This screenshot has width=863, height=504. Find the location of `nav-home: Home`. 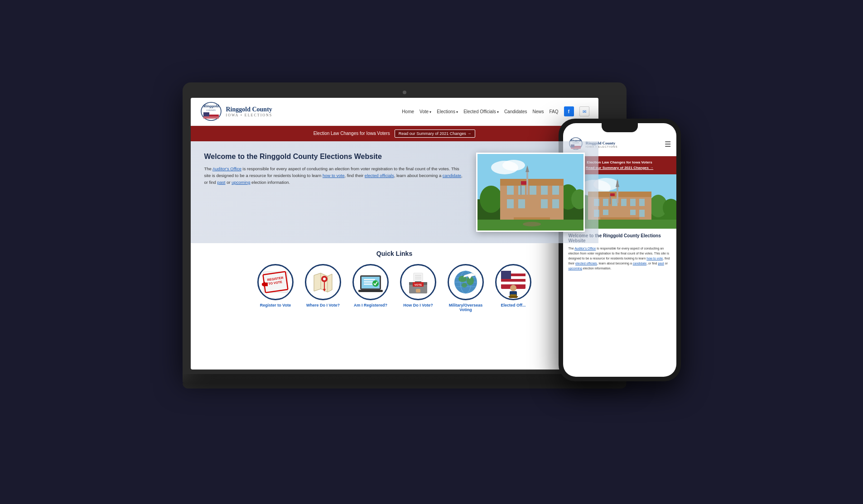

nav-home: Home is located at coordinates (408, 111).